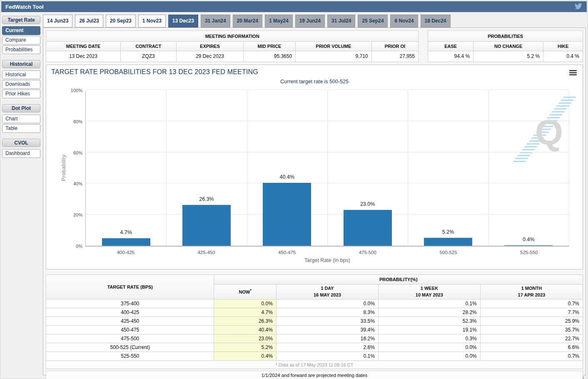  Describe the element at coordinates (21, 31) in the screenshot. I see `sidebar-item-current: Current` at that location.